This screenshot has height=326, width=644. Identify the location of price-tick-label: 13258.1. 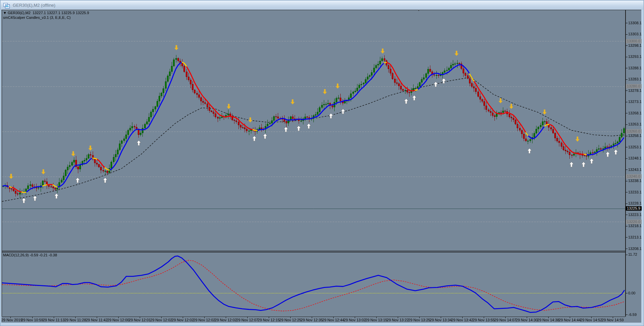
(635, 136).